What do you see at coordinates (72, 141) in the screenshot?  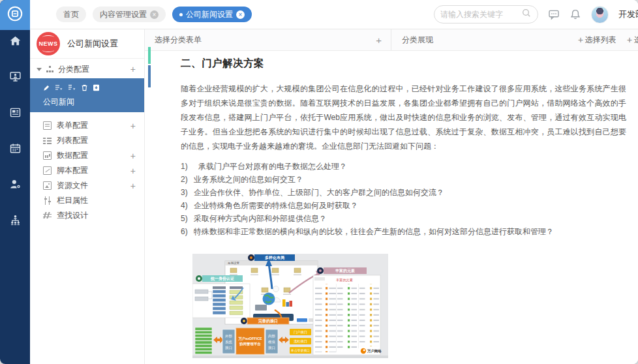 I see `tree-item-label: 列表配置` at bounding box center [72, 141].